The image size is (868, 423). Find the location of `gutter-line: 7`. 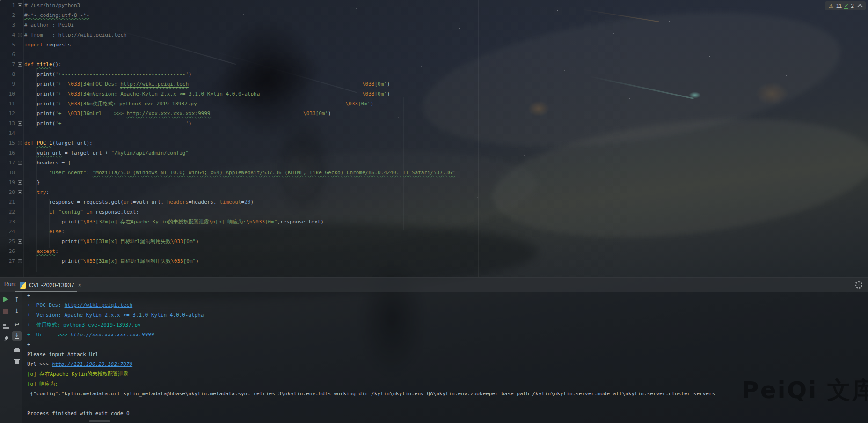

gutter-line: 7 is located at coordinates (12, 65).